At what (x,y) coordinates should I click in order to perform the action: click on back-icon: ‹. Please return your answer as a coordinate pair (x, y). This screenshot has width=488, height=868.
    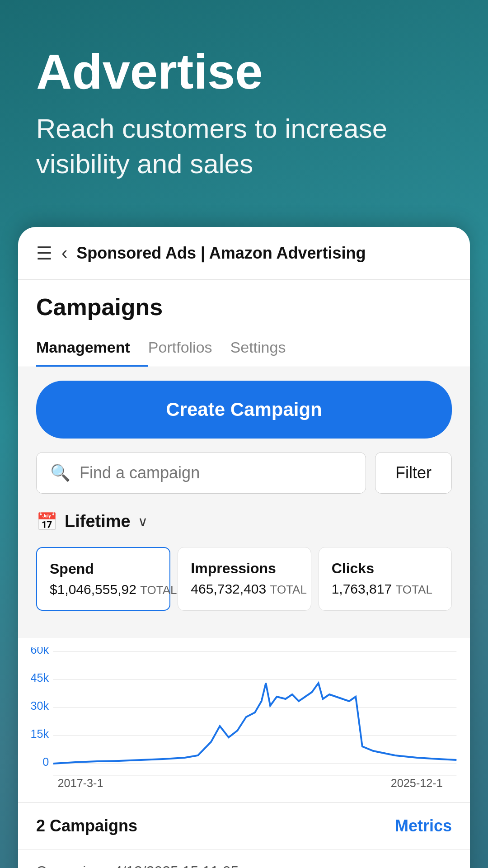
    Looking at the image, I should click on (64, 253).